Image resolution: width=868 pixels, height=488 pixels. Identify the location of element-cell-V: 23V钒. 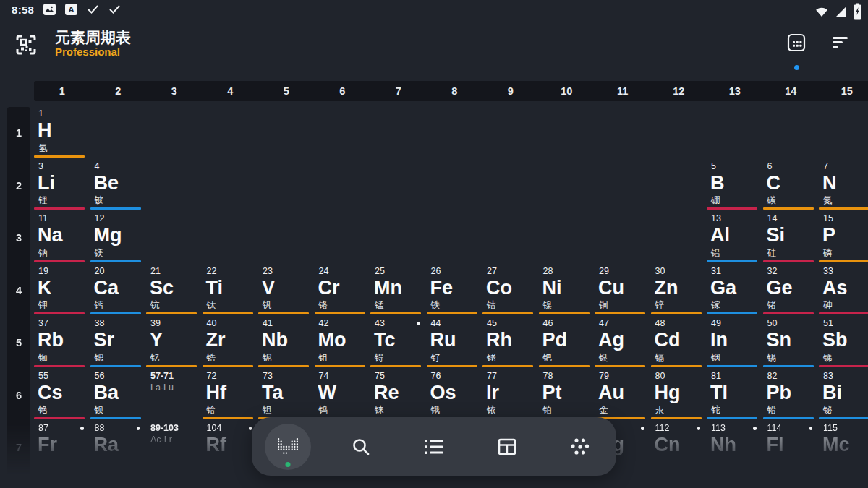
(286, 291).